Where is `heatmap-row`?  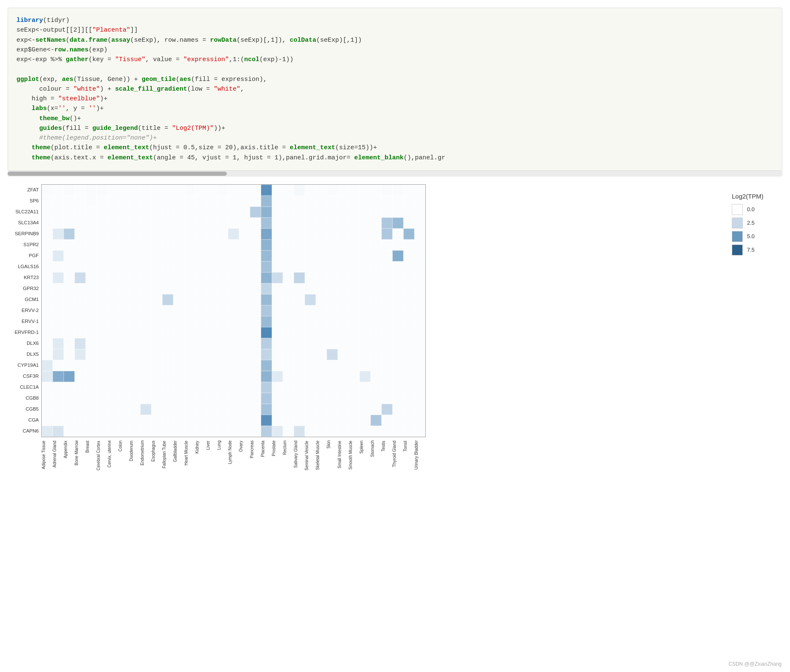
heatmap-row is located at coordinates (234, 190).